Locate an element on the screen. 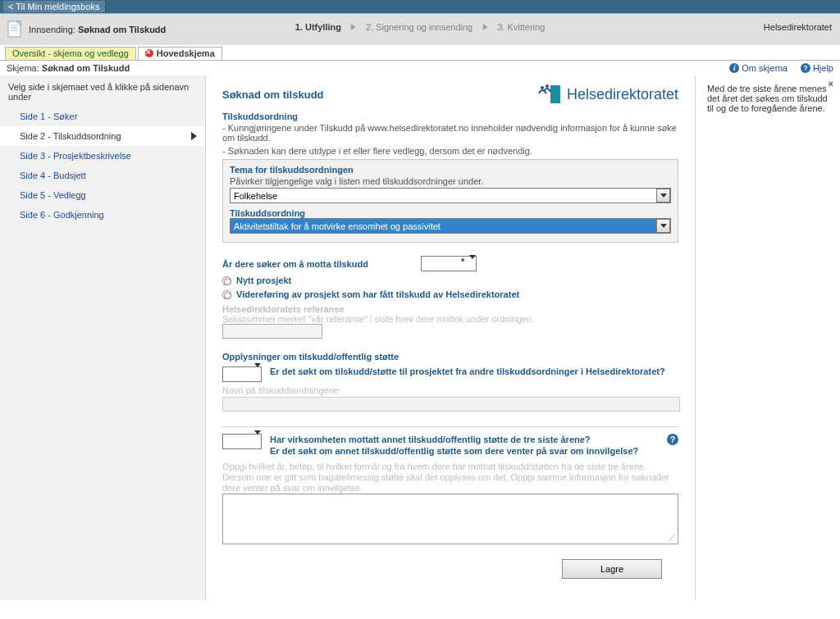 Image resolution: width=840 pixels, height=619 pixels. ordning-title: Tilskuddsordning is located at coordinates (450, 213).